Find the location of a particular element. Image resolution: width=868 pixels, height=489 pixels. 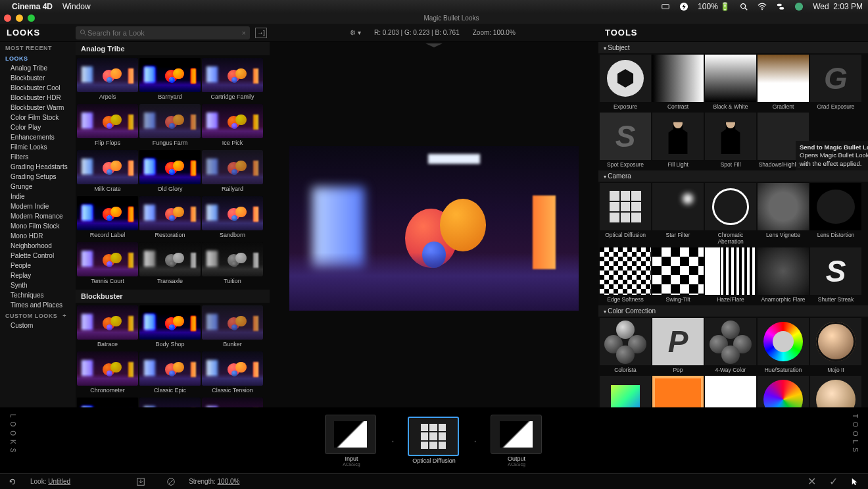

look-preset: Barnyard is located at coordinates (170, 80).